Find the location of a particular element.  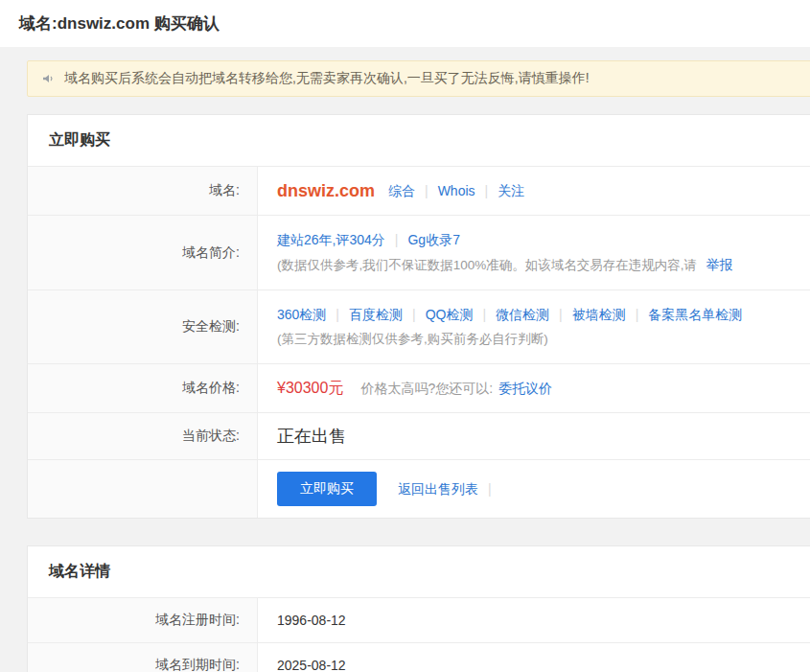

follow-link: 关注 is located at coordinates (511, 191).